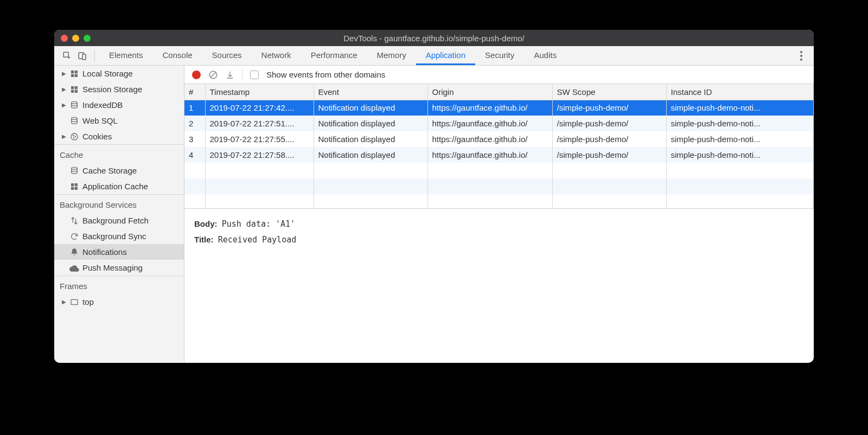 Image resolution: width=868 pixels, height=435 pixels. What do you see at coordinates (227, 55) in the screenshot?
I see `tab-sources: Sources` at bounding box center [227, 55].